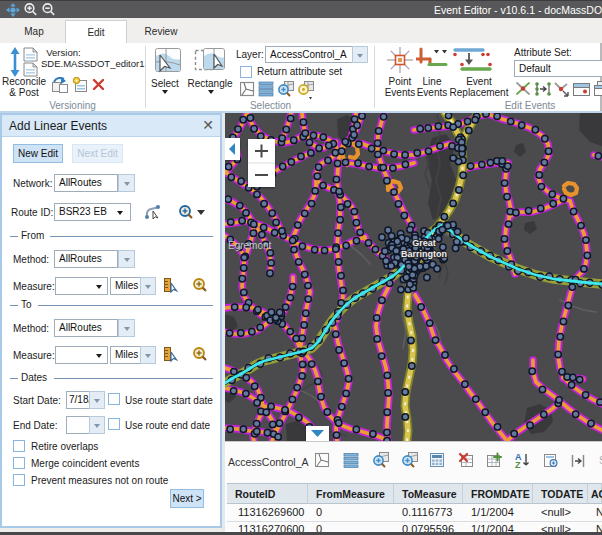 The image size is (602, 535). What do you see at coordinates (250, 246) in the screenshot?
I see `svg-text: Egremont` at bounding box center [250, 246].